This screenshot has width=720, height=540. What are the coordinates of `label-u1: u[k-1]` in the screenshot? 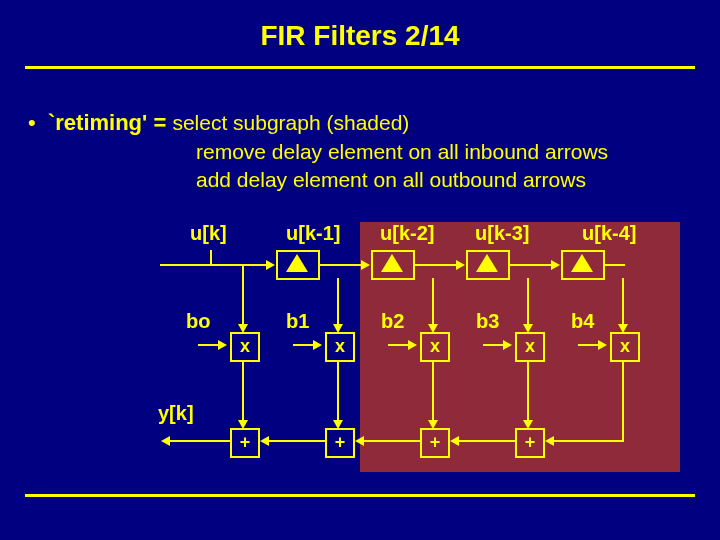 It's located at (313, 234).